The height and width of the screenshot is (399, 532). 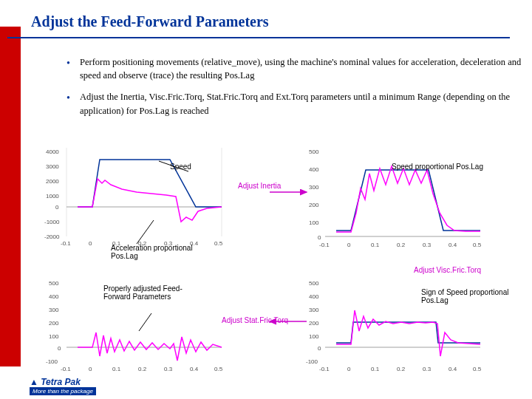 I want to click on bullet-item: Perform positioning movements (relative_…, so click(x=299, y=69).